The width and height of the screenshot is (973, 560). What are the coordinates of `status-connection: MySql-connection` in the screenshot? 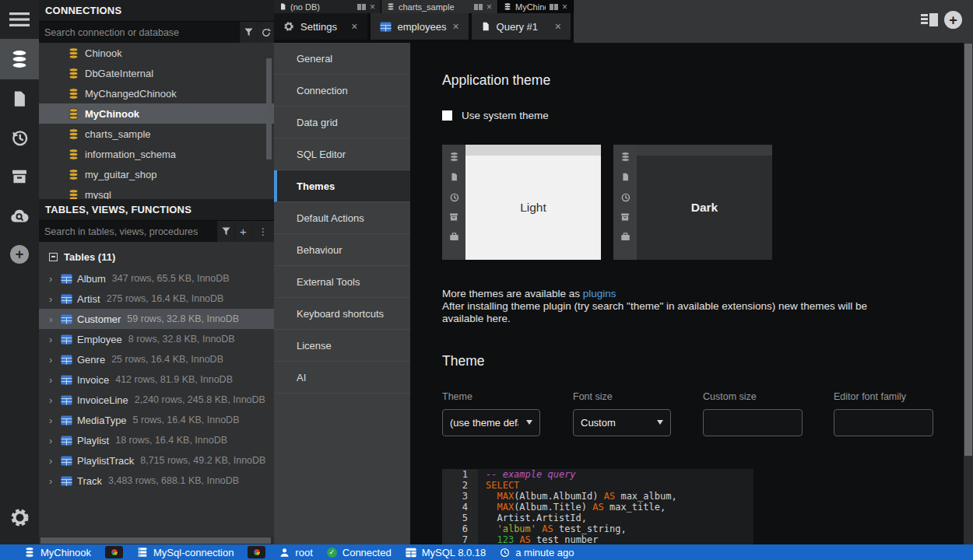 It's located at (185, 552).